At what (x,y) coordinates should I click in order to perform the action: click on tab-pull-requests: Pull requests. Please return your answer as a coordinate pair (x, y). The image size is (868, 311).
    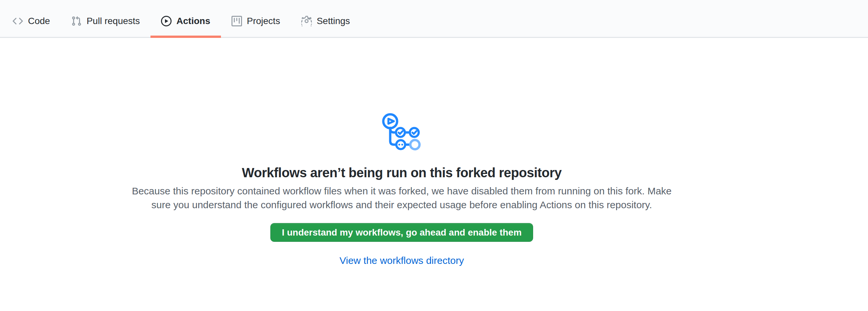
    Looking at the image, I should click on (106, 21).